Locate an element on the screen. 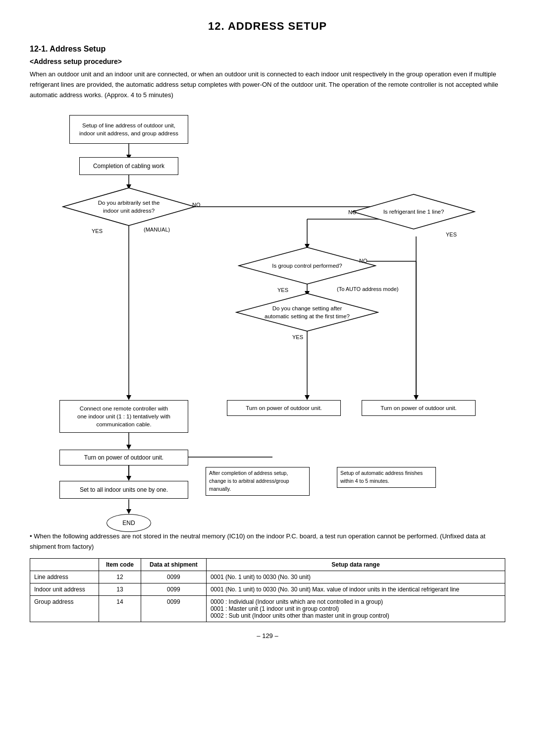 The height and width of the screenshot is (756, 535). label-no-group: NO is located at coordinates (364, 261).